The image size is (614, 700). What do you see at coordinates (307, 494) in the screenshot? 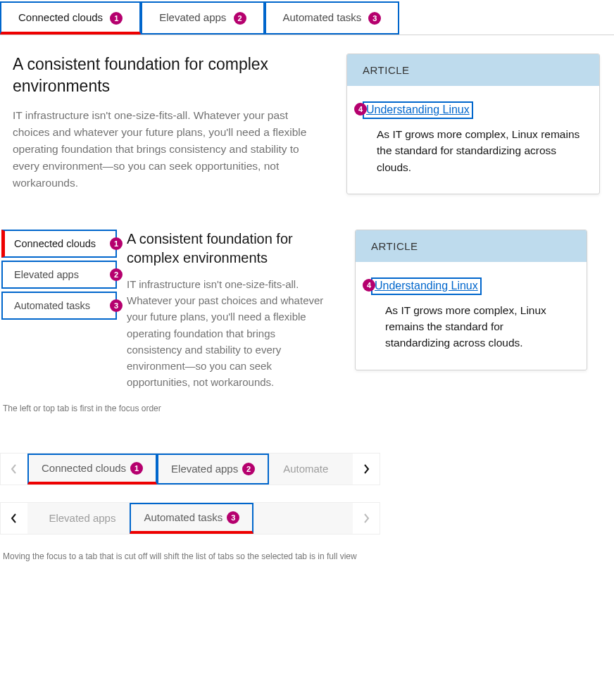
I see `overflow-tabs-examples: Connected clouds 1 Elevated apps 2 Autom…` at bounding box center [307, 494].